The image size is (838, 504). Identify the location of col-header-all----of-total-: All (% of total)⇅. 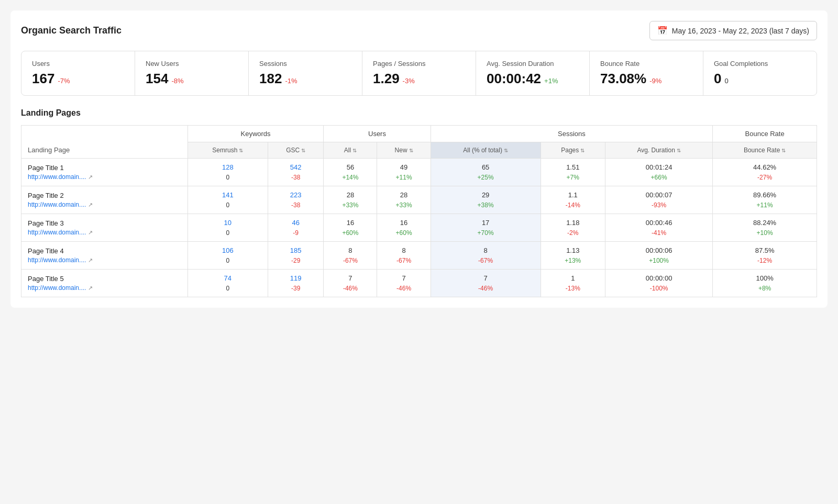
(486, 151).